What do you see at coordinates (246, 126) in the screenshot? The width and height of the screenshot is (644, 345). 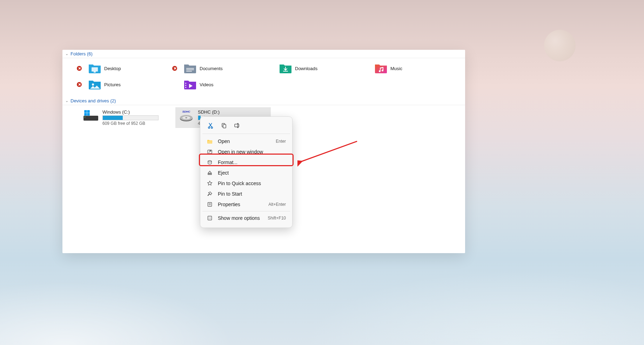 I see `context-menu-toolbar` at bounding box center [246, 126].